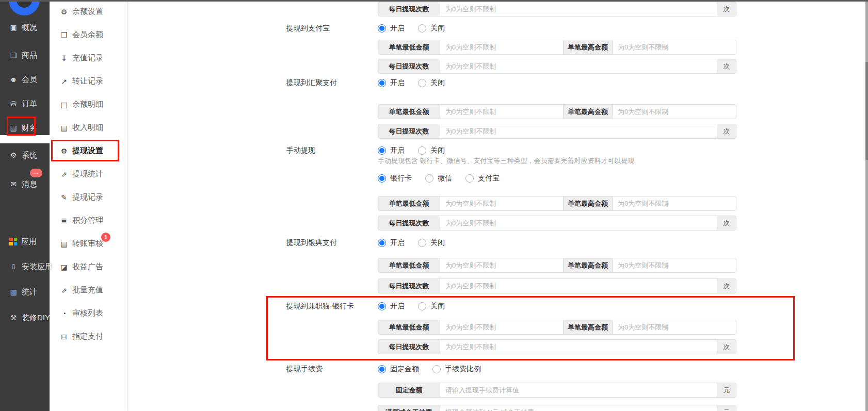 Image resolution: width=868 pixels, height=411 pixels. I want to click on submenu-item-label: 提现设置, so click(88, 151).